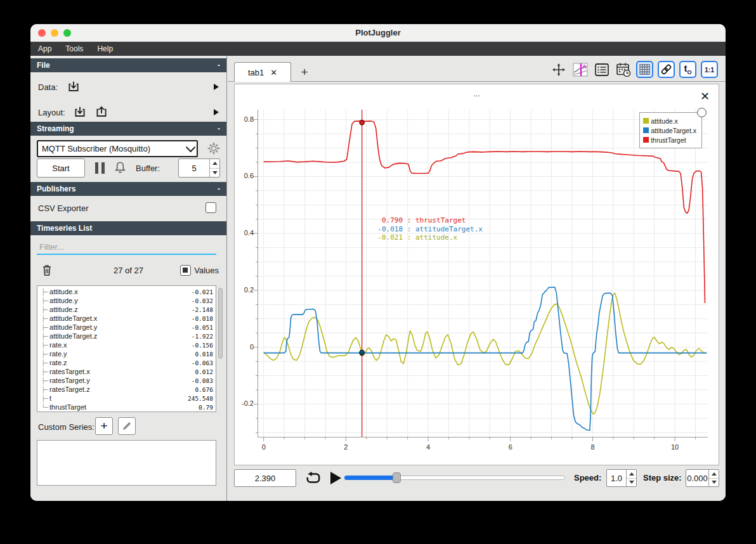 Image resolution: width=756 pixels, height=544 pixels. Describe the element at coordinates (126, 327) in the screenshot. I see `list-item: ├─attitudeTarget.y-0.051` at that location.